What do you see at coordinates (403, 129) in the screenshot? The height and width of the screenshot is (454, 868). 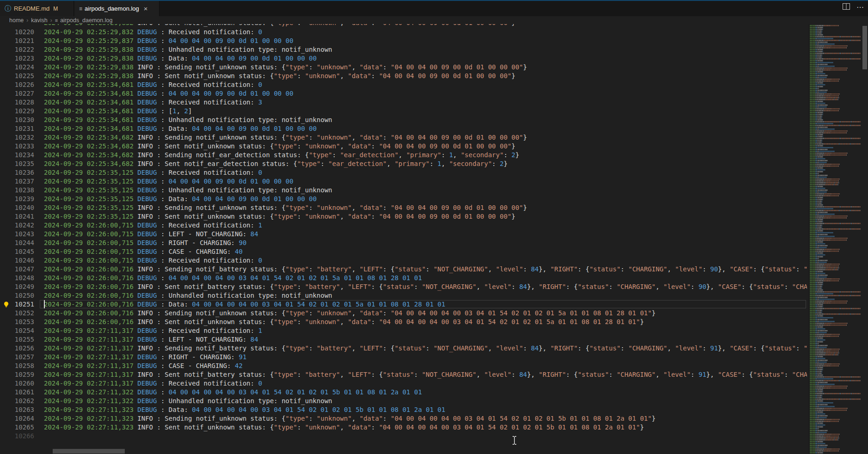 I see `log-line: 102312024-09-29 02:25:34,681 DEBUG : Dat…` at bounding box center [403, 129].